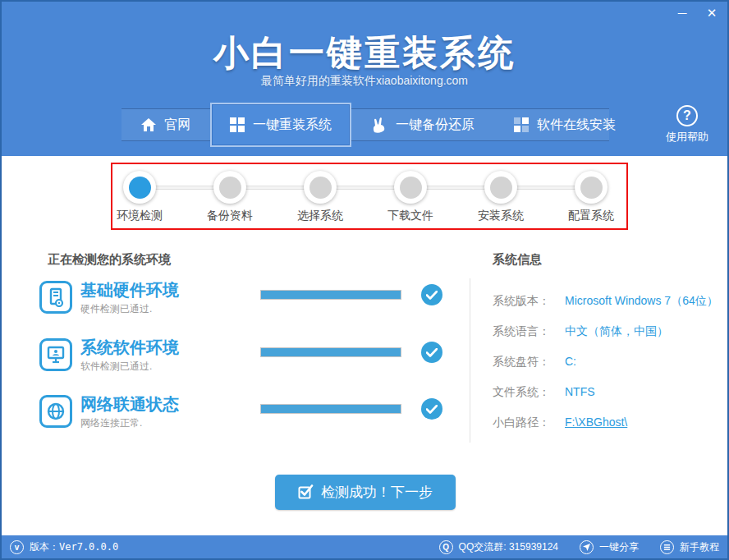  Describe the element at coordinates (521, 301) in the screenshot. I see `info-label: 系统版本：` at that location.